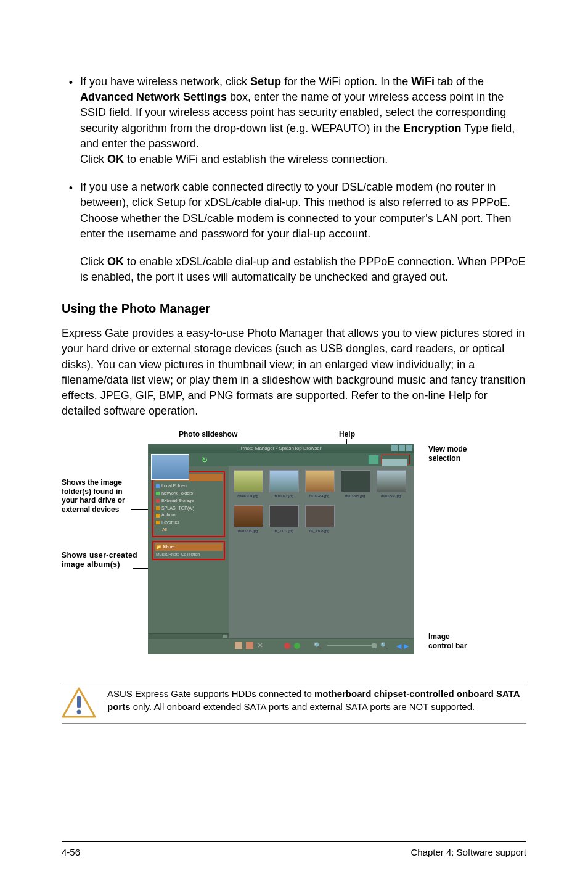 The width and height of the screenshot is (588, 887). Describe the element at coordinates (189, 555) in the screenshot. I see `collection-item: Music/Photo Collection` at that location.